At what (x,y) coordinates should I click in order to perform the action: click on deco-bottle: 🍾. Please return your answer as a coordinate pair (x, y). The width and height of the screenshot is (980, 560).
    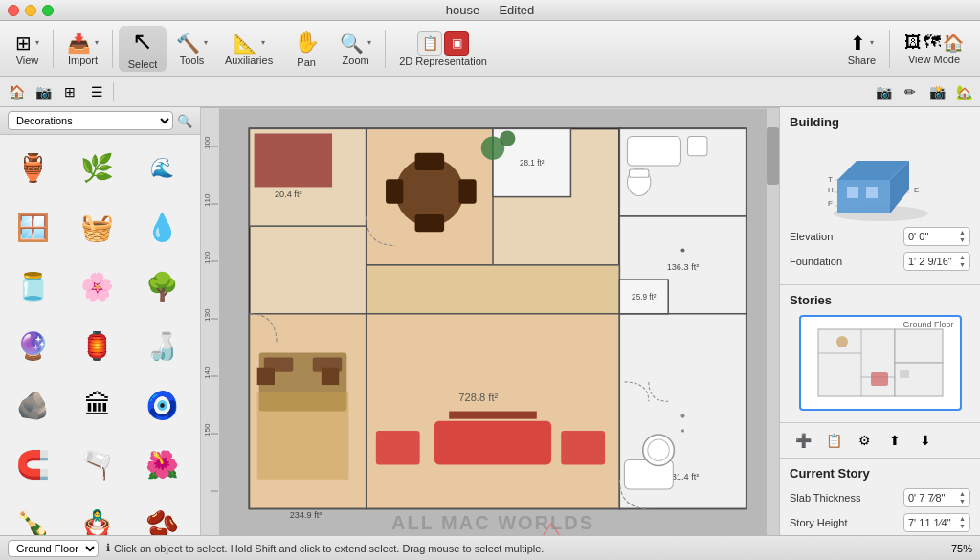
    Looking at the image, I should click on (33, 515).